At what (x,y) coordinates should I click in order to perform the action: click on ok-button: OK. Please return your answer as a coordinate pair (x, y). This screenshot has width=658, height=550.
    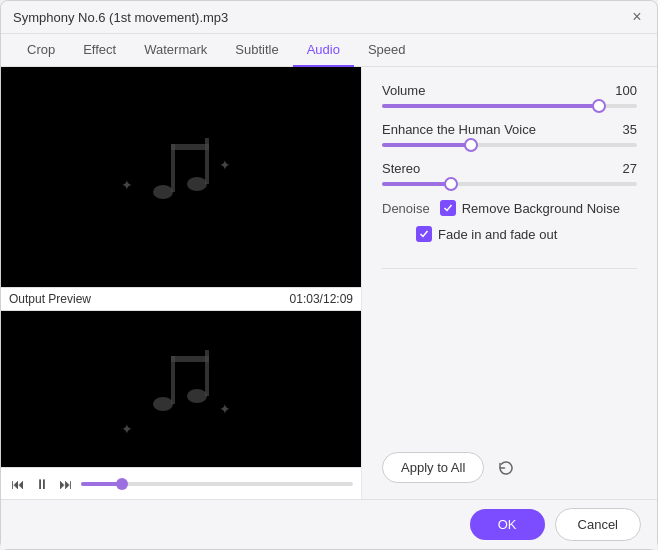
    Looking at the image, I should click on (508, 524).